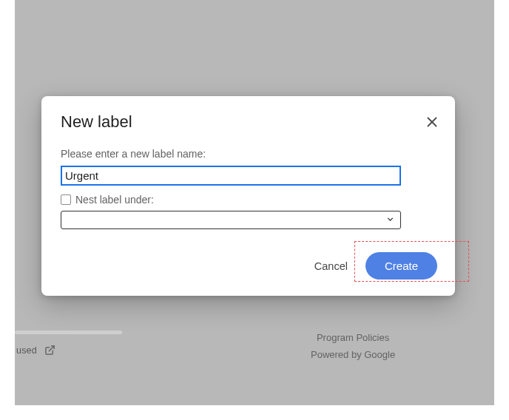  What do you see at coordinates (231, 220) in the screenshot?
I see `parent-label-select` at bounding box center [231, 220].